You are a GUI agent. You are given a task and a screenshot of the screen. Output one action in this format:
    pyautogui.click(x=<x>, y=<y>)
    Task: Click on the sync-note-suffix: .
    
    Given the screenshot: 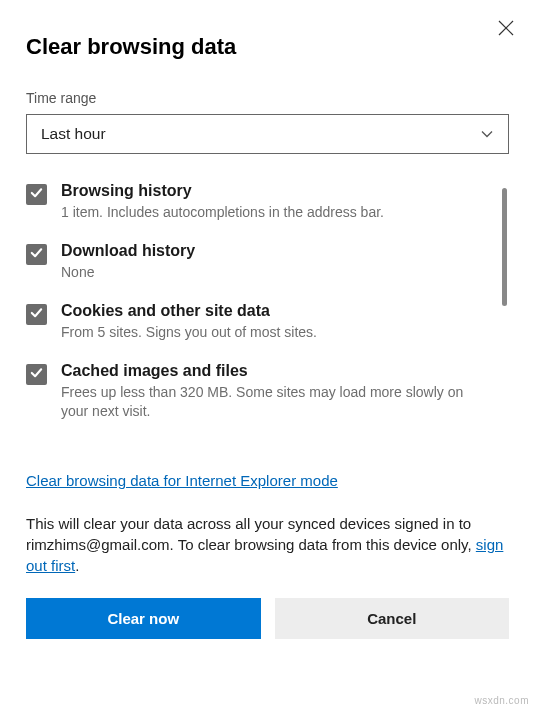 What is the action you would take?
    pyautogui.click(x=77, y=566)
    